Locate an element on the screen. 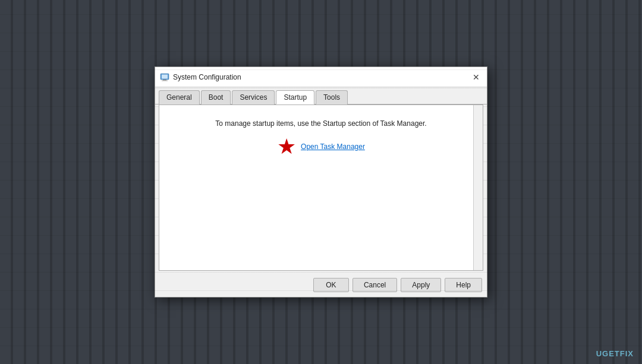  tab-bar: General Boot Services Startup Tools is located at coordinates (321, 96).